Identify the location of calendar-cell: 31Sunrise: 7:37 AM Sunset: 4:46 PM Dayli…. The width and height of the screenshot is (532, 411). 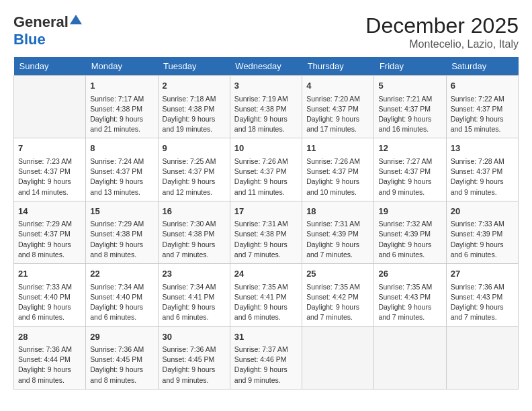
(266, 357).